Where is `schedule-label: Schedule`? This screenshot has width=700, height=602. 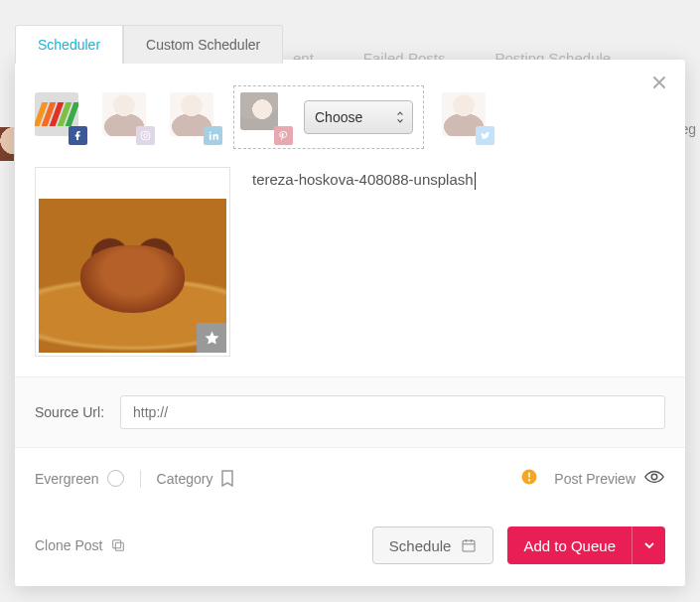
schedule-label: Schedule is located at coordinates (421, 546).